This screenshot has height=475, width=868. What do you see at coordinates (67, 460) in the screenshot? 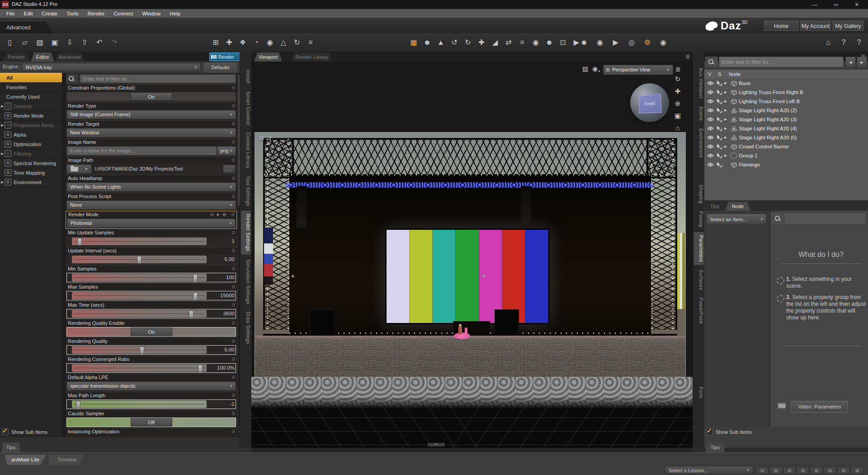
I see `tab-timeline: Timeline` at bounding box center [67, 460].